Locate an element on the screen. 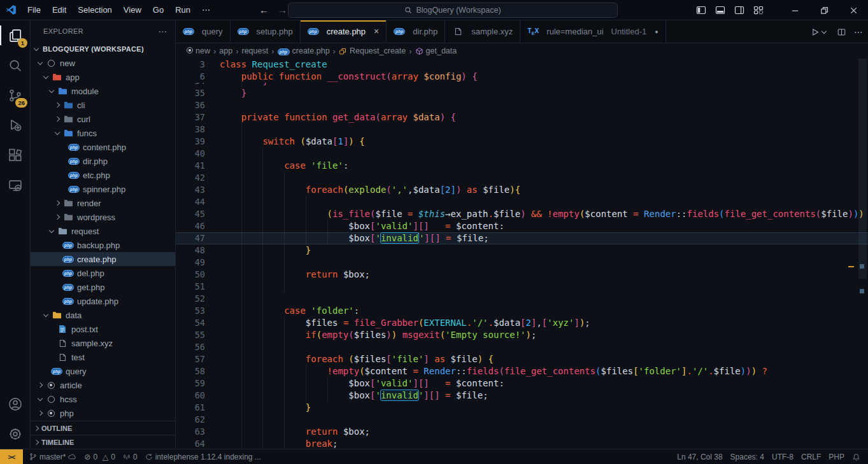  toggle-secondary-sidebar-icon is located at coordinates (739, 10).